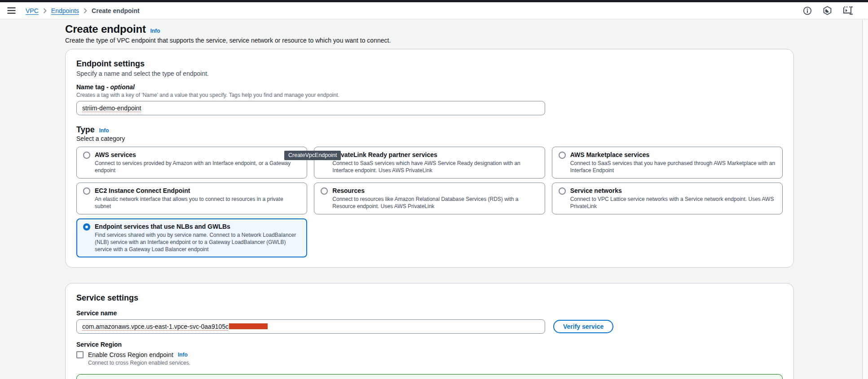 This screenshot has width=868, height=379. I want to click on service-name-label: Service name, so click(429, 313).